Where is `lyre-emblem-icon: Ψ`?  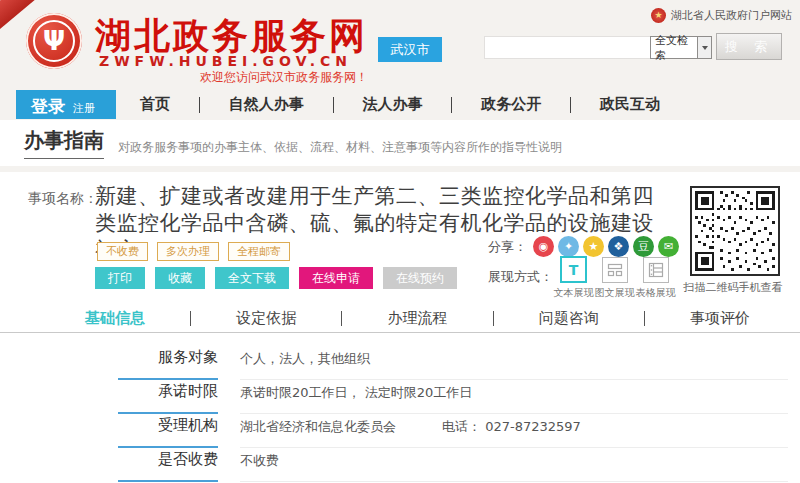 lyre-emblem-icon: Ψ is located at coordinates (54, 41).